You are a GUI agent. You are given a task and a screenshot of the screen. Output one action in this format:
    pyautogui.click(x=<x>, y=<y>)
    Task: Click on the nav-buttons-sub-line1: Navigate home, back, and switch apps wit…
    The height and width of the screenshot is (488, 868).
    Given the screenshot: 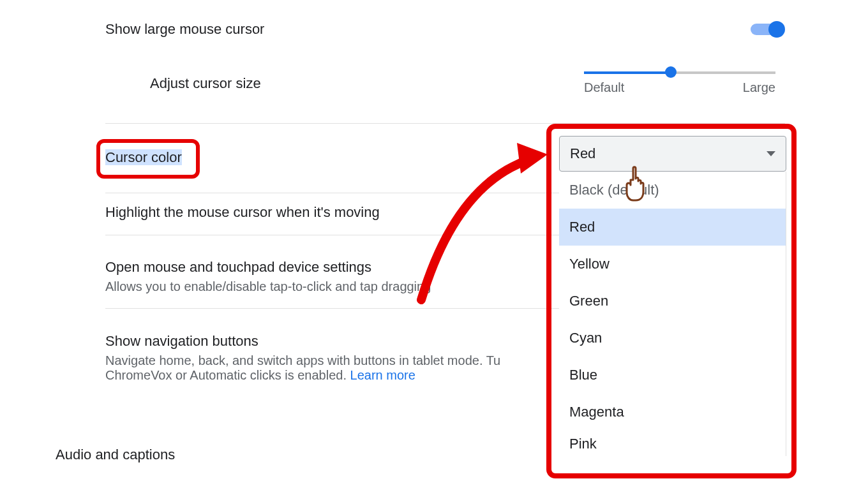 What is the action you would take?
    pyautogui.click(x=303, y=360)
    